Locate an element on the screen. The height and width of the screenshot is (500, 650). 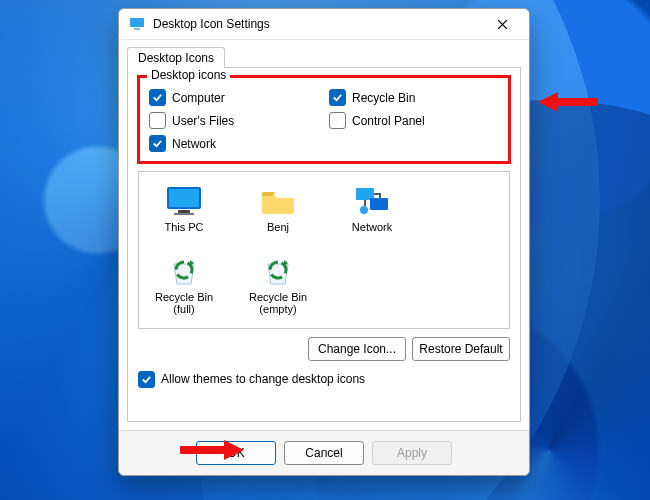
icon-label: Recycle Bin (full) is located at coordinates (184, 304).